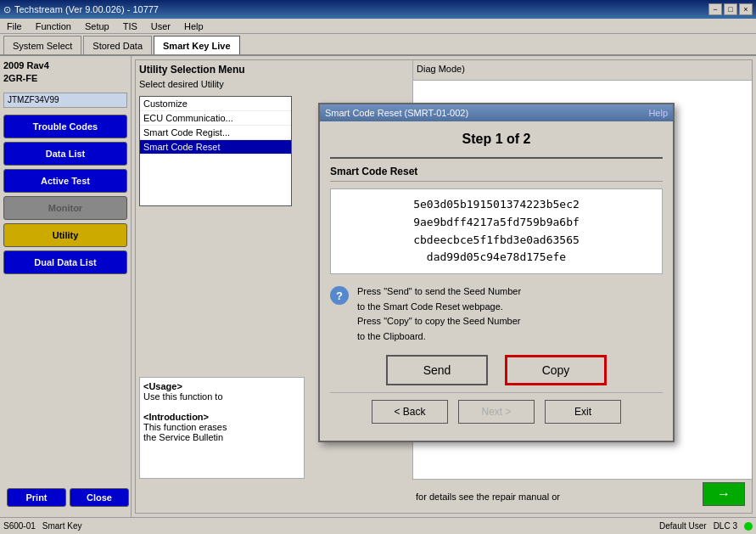  What do you see at coordinates (193, 26) in the screenshot?
I see `menu-help: Help` at bounding box center [193, 26].